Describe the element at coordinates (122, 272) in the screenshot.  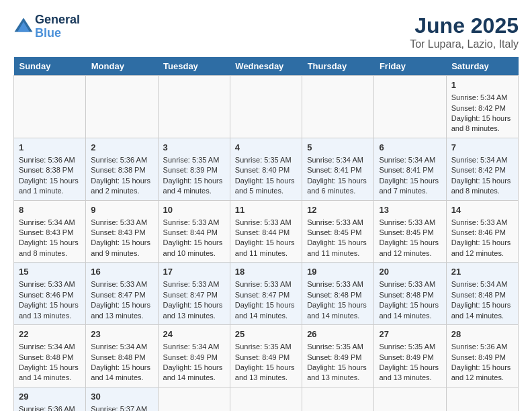
I see `day-number: 16` at that location.